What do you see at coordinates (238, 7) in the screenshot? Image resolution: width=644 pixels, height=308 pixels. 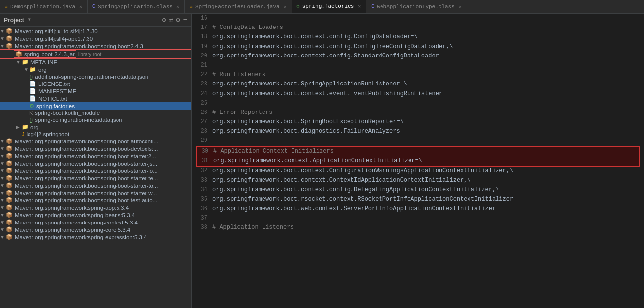 I see `tab-SpringFactoriesLoader-java: ☕ SpringFactoriesLoader.java ✕` at bounding box center [238, 7].